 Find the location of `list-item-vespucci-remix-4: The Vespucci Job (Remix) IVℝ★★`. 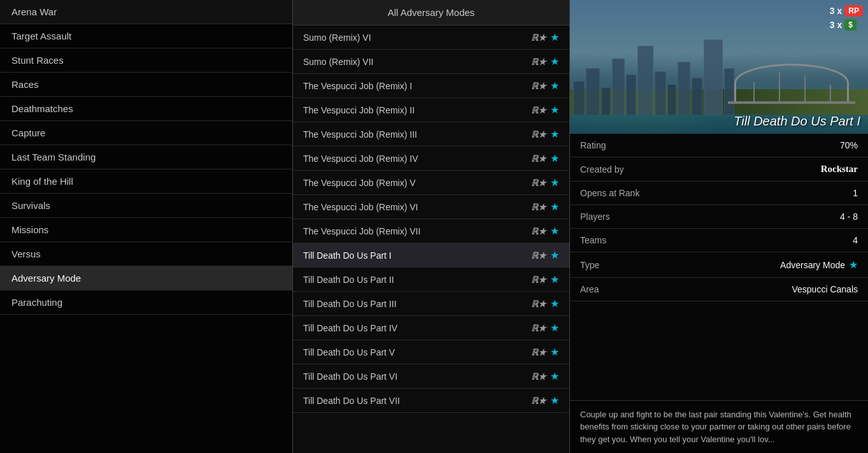

list-item-vespucci-remix-4: The Vespucci Job (Remix) IVℝ★★ is located at coordinates (431, 159).